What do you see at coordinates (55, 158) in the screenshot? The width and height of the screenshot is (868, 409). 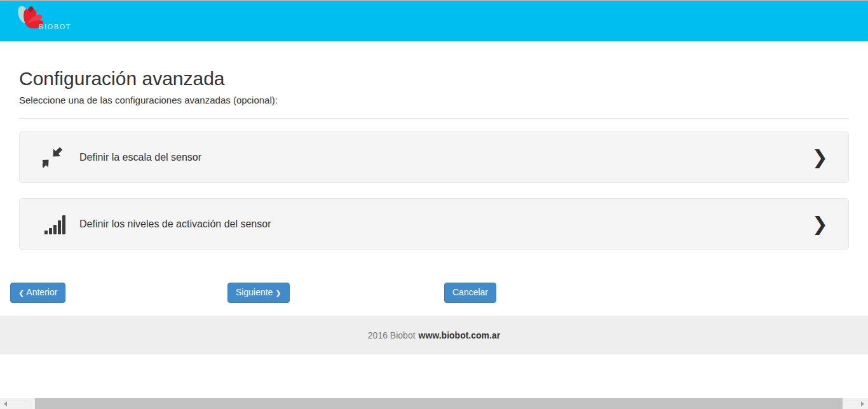 I see `compress-arrows-icon` at bounding box center [55, 158].